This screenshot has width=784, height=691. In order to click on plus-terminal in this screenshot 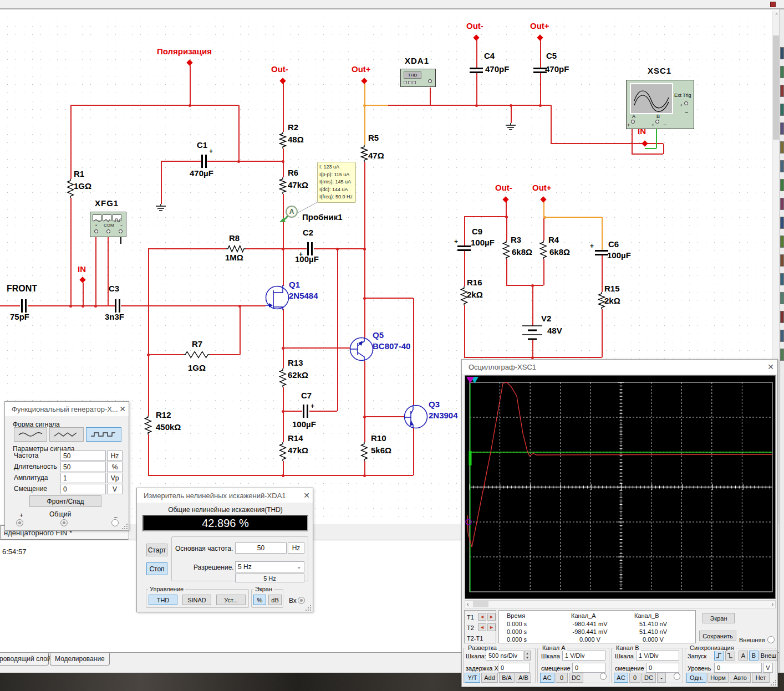, I will do `click(20, 523)`.